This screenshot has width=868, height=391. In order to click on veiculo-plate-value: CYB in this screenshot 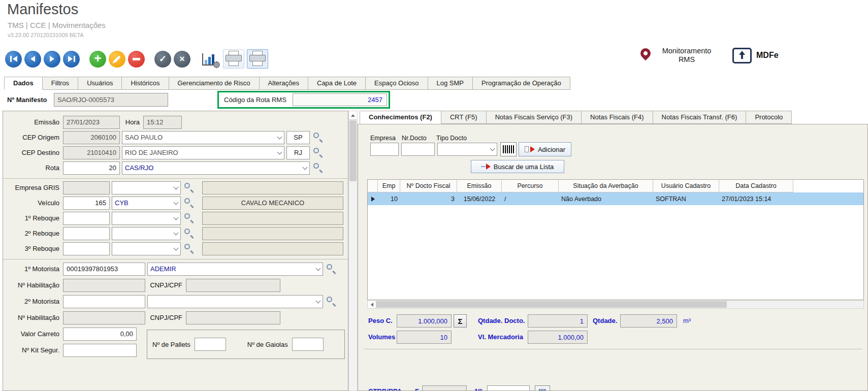, I will do `click(144, 203)`.